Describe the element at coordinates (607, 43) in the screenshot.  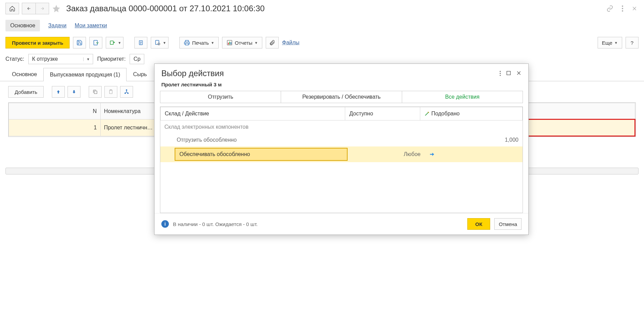
I see `more-label: Еще` at that location.